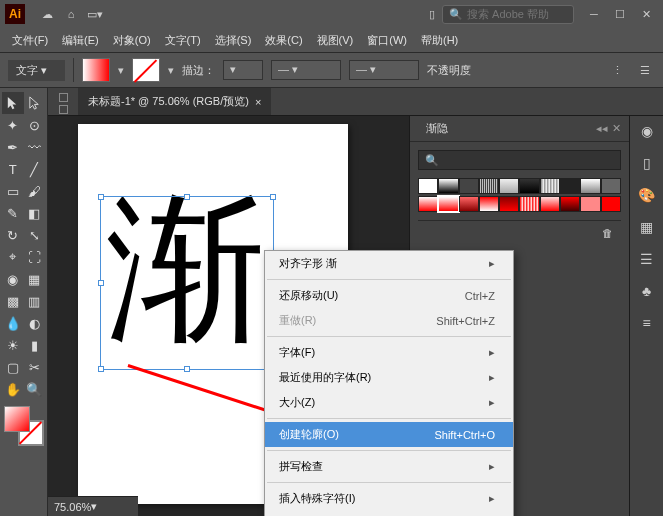 This screenshot has width=663, height=516. Describe the element at coordinates (389, 320) in the screenshot. I see `cm-redo: 重做(R)Shift+Ctrl+Z` at that location.